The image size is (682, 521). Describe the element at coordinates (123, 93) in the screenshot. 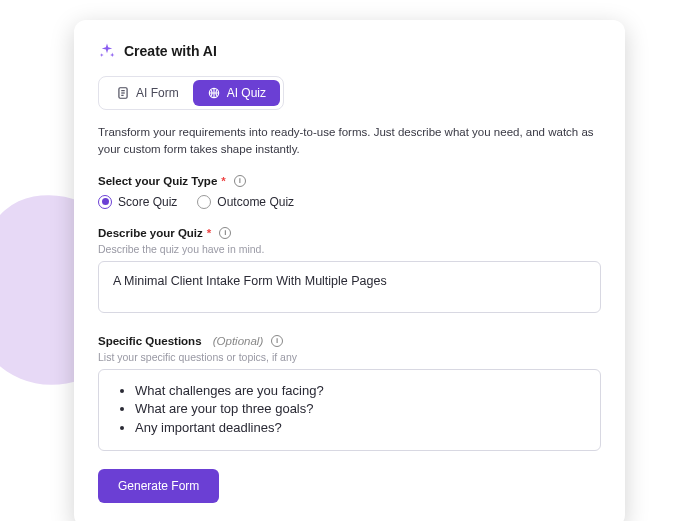

I see `form-icon` at that location.